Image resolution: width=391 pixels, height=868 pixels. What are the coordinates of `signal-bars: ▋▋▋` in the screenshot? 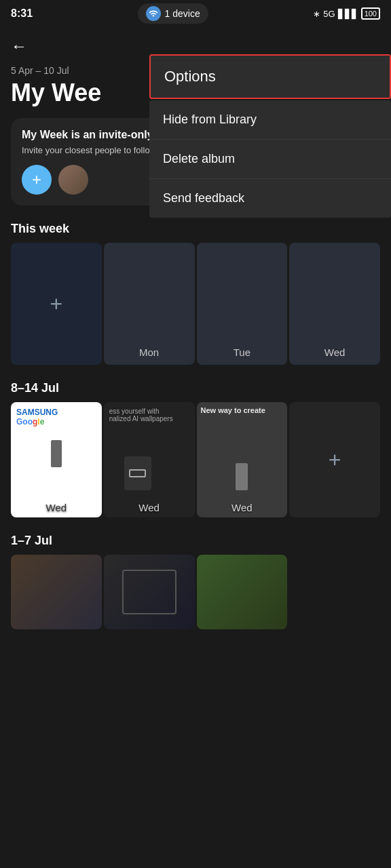 It's located at (348, 14).